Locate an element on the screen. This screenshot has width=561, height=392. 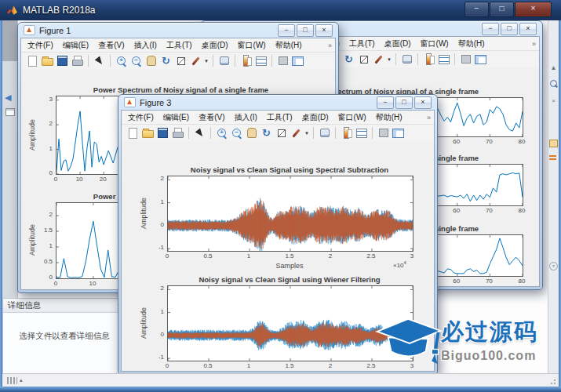
titlebar-figure-1: Figure 1−□× is located at coordinates (178, 30).